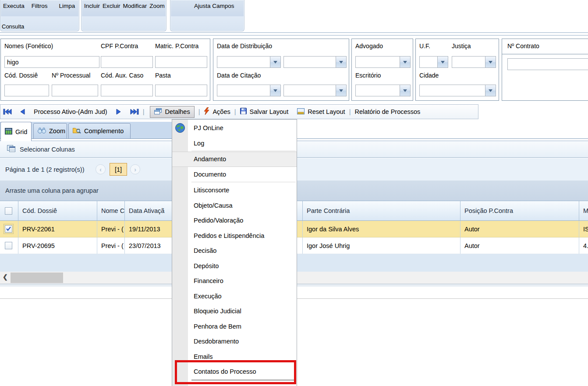  Describe the element at coordinates (118, 169) in the screenshot. I see `current-page-badge: [1]` at that location.